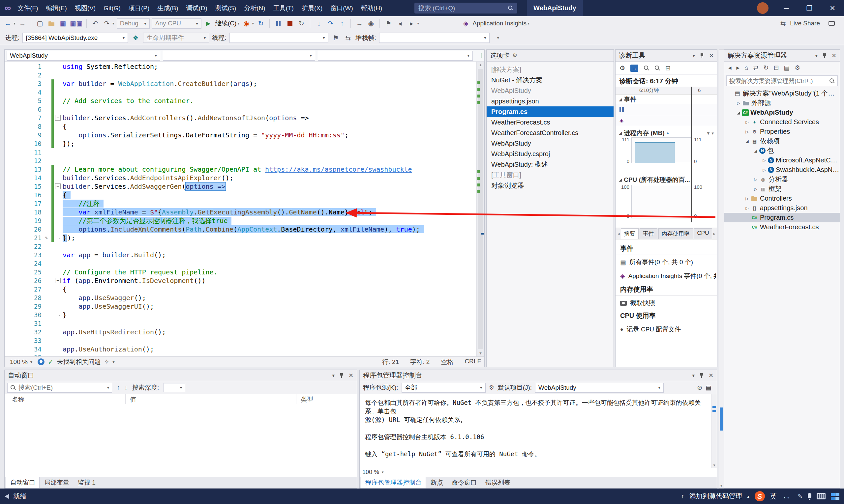 This screenshot has height=504, width=844. Describe the element at coordinates (774, 496) in the screenshot. I see `ime-mode-indicator: 英` at that location.